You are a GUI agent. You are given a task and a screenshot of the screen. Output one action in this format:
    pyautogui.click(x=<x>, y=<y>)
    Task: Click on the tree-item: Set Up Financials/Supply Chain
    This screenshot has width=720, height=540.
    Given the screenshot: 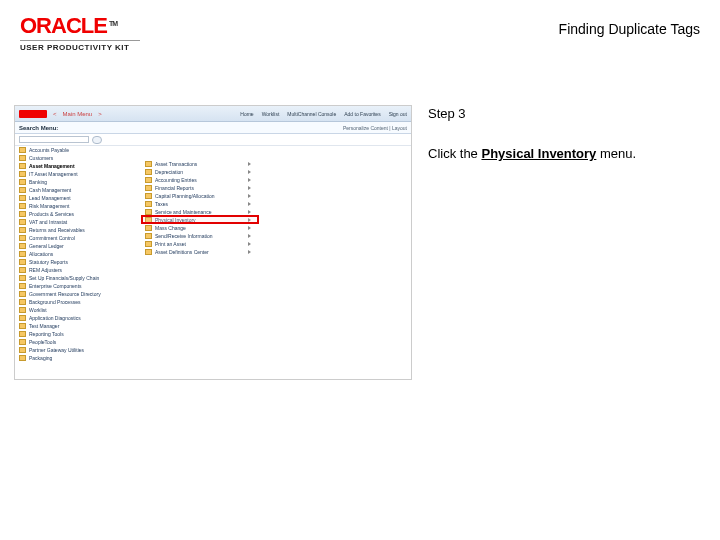 What is the action you would take?
    pyautogui.click(x=79, y=278)
    